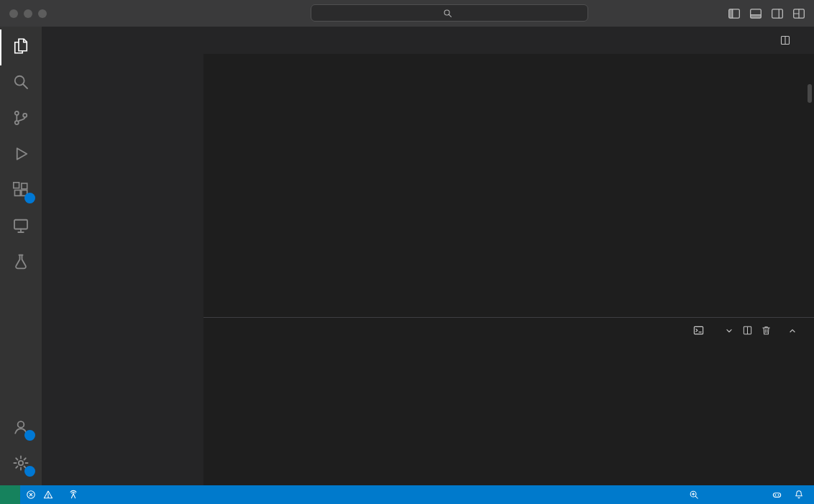  What do you see at coordinates (42, 495) in the screenshot?
I see `problems-status` at bounding box center [42, 495].